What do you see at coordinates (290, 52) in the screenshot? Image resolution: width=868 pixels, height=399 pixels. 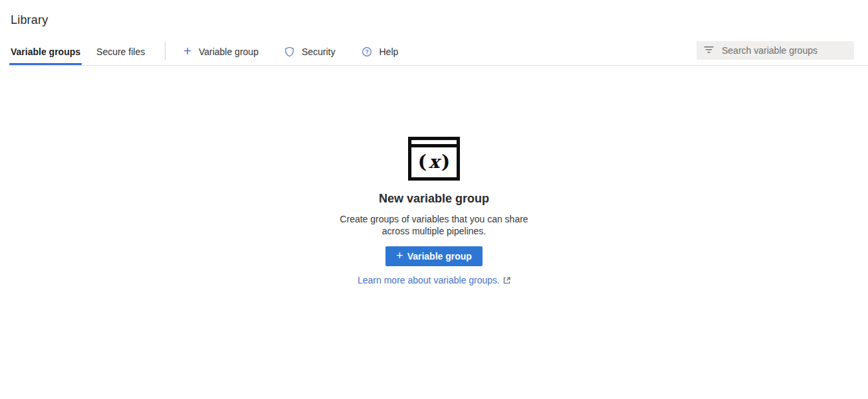 I see `shield-icon` at bounding box center [290, 52].